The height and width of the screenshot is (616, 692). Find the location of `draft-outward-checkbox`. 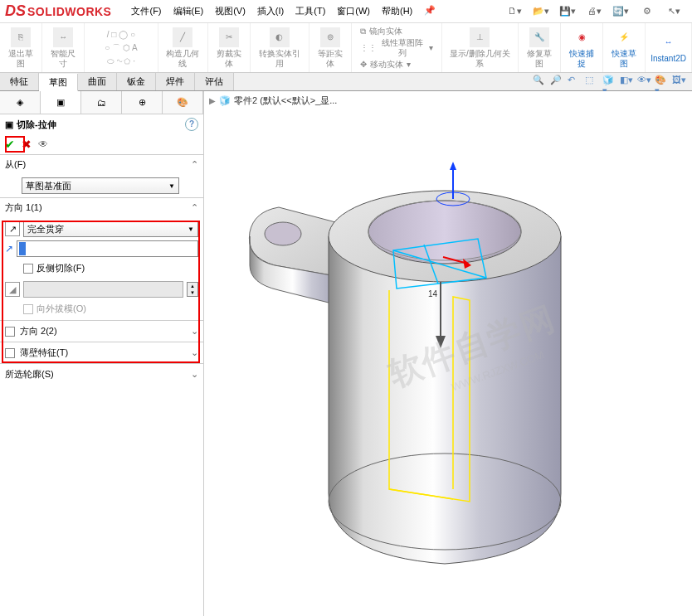

draft-outward-checkbox is located at coordinates (28, 309).